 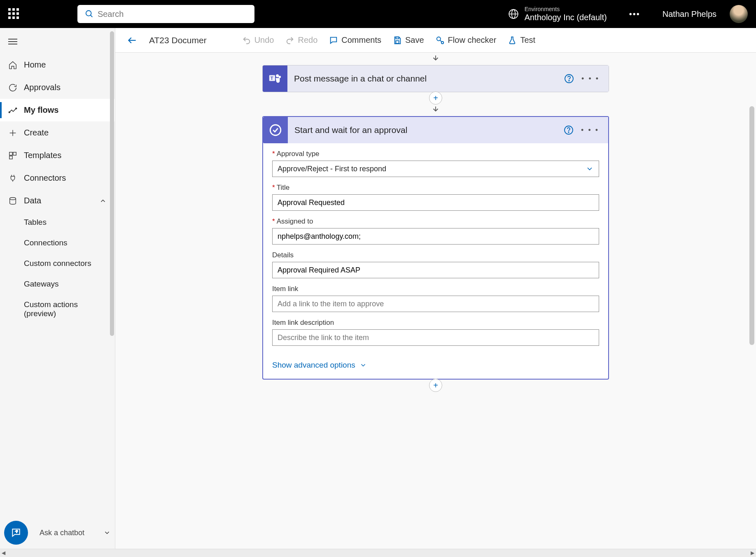 I want to click on horizontal-scrollbar: ◀ ▶, so click(x=378, y=553).